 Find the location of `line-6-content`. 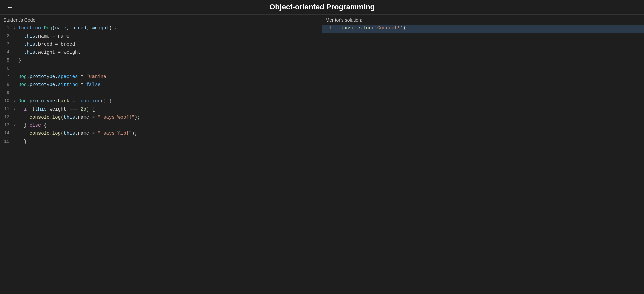

line-6-content is located at coordinates (170, 68).